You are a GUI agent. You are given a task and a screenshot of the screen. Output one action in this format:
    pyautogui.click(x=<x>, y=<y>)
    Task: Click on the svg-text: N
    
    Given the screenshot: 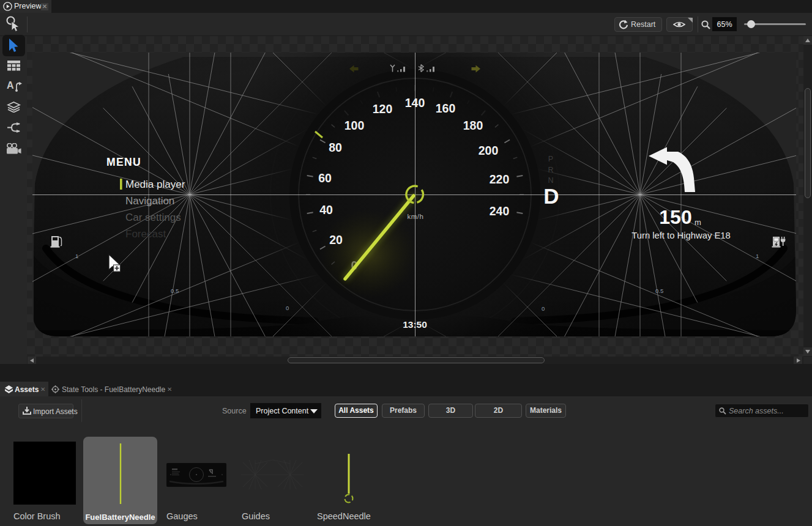 What is the action you would take?
    pyautogui.click(x=551, y=180)
    